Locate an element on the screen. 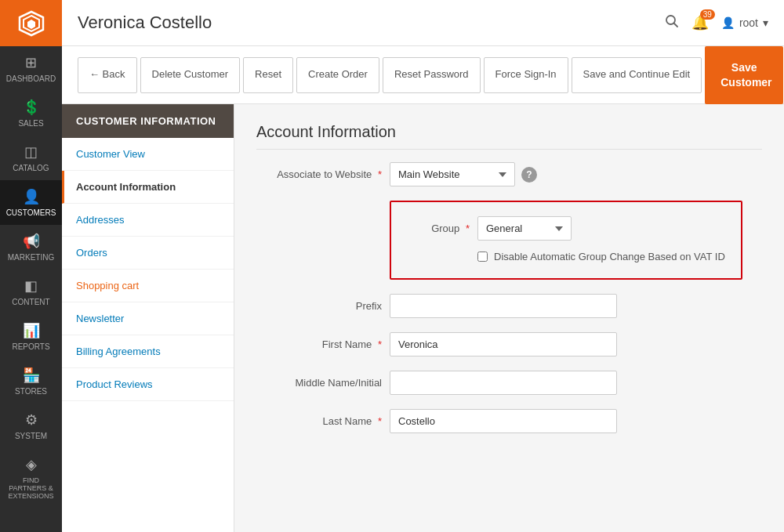 The height and width of the screenshot is (532, 784). sidebar-item-reports: 📊 REPORTS is located at coordinates (31, 337).